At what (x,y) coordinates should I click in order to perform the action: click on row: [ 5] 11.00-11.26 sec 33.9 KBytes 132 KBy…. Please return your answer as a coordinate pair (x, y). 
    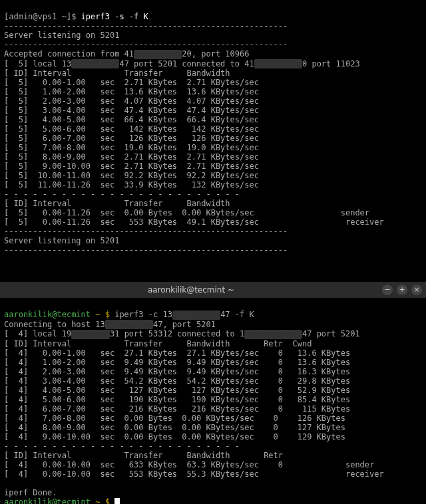
    Looking at the image, I should click on (132, 185).